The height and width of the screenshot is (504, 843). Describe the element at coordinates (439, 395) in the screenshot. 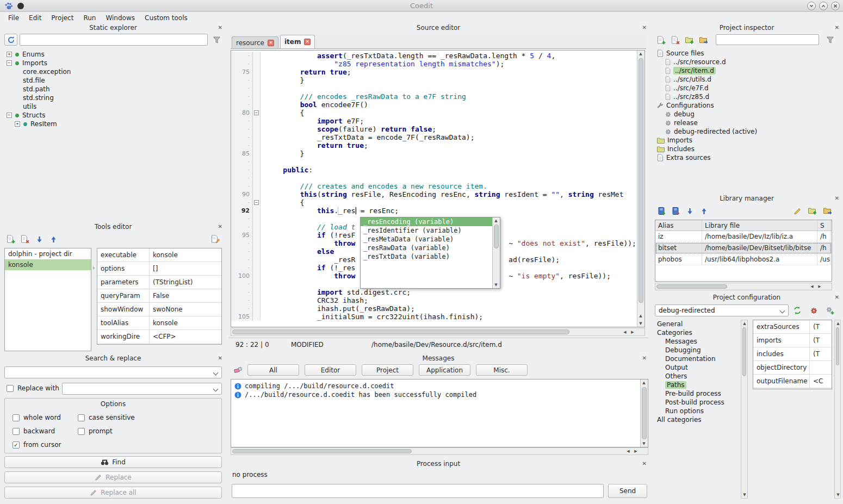

I see `message-row: /.../build/resource.d.coedit has been su…` at that location.